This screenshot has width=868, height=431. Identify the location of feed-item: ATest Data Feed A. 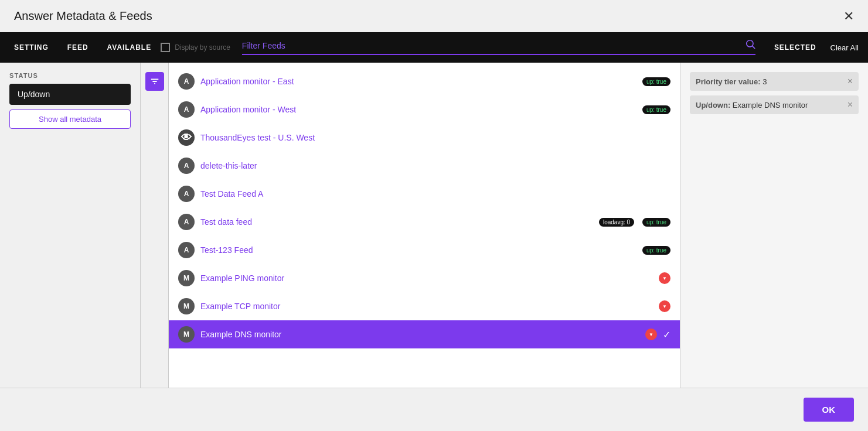
(424, 194).